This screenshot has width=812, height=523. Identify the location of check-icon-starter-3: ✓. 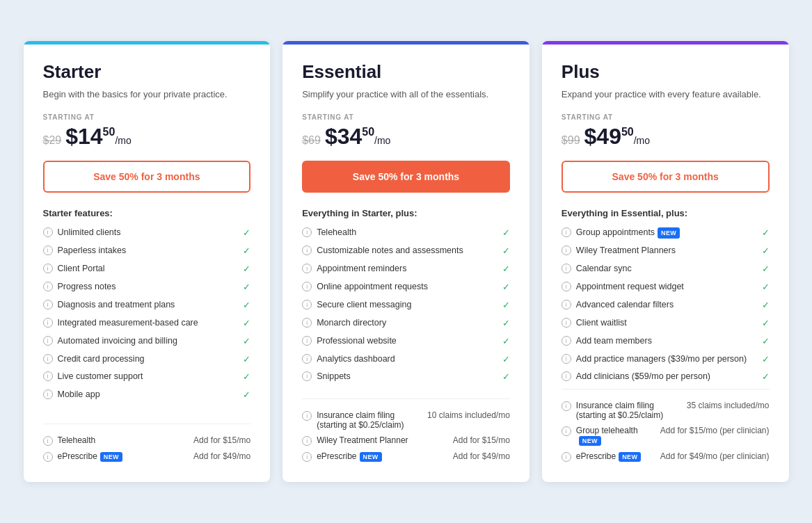
(246, 287).